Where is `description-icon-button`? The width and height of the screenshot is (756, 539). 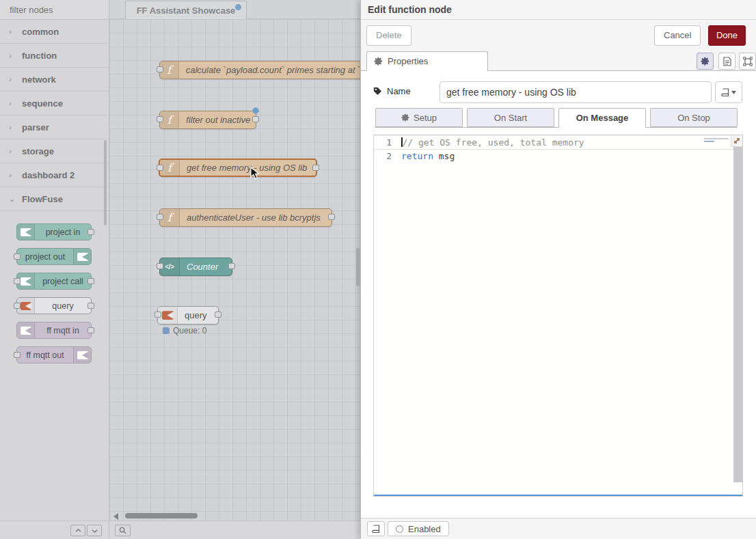 description-icon-button is located at coordinates (727, 61).